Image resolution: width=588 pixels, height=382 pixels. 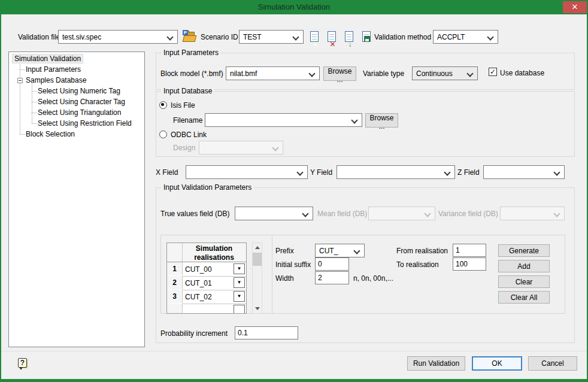 I want to click on from-realisation-input, so click(x=469, y=250).